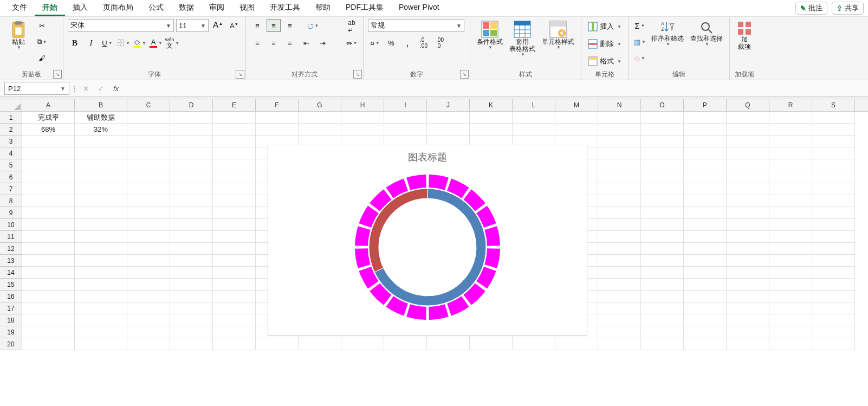 The height and width of the screenshot is (406, 868). Describe the element at coordinates (148, 213) in the screenshot. I see `cell-C9` at that location.